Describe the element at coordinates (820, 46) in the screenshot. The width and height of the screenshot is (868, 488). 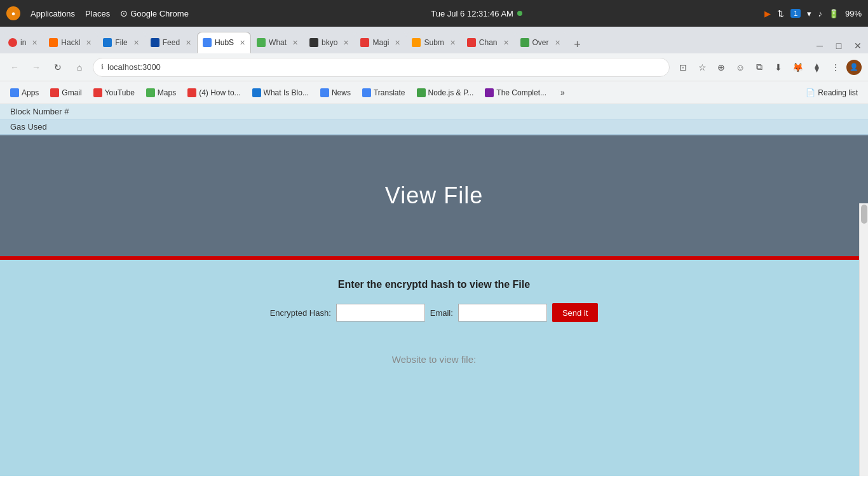
I see `minimize-button: ─` at that location.